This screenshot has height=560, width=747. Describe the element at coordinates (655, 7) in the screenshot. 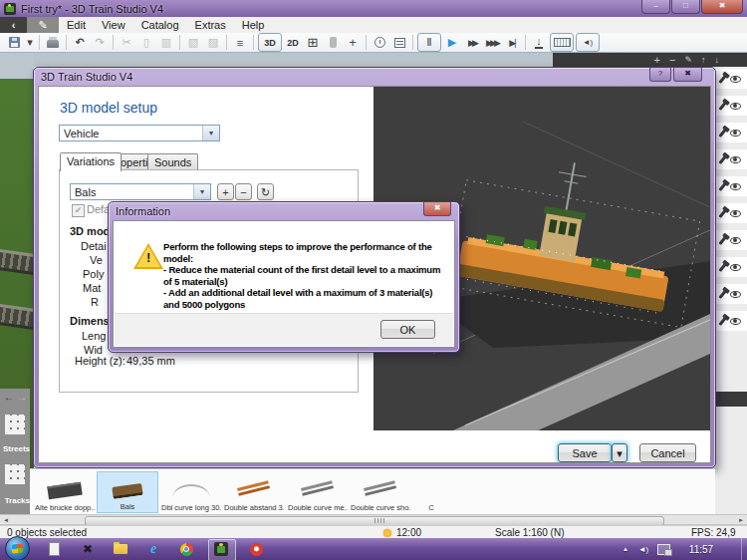

I see `minimize-button: –` at that location.